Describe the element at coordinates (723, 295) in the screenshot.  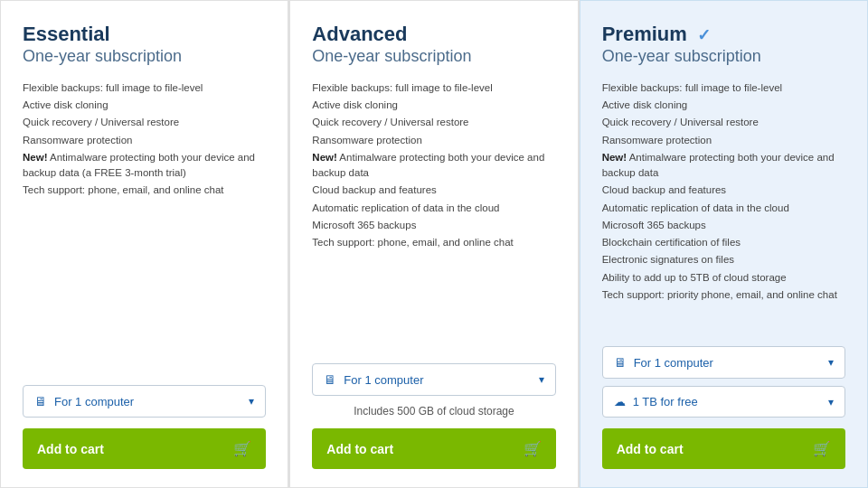
I see `feature-item: Tech support: priority phone, email, and…` at that location.